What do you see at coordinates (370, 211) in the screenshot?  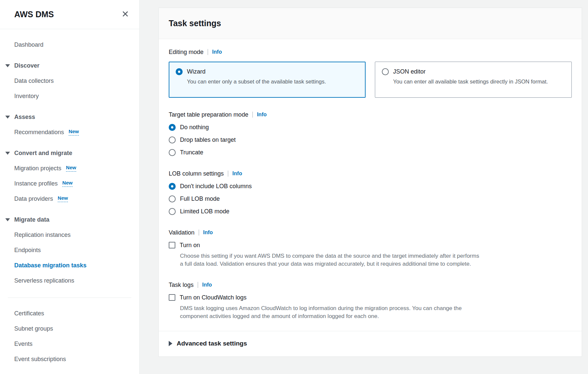 I see `radio-option-limited-lob-mode: Limited LOB mode` at bounding box center [370, 211].